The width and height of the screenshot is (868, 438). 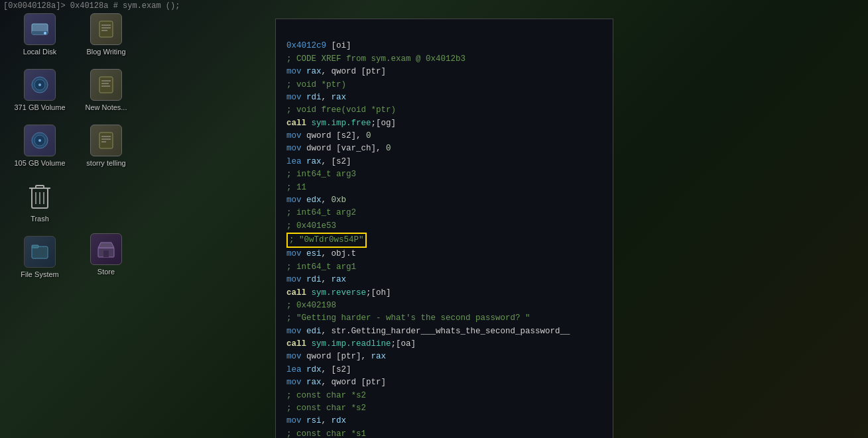 What do you see at coordinates (106, 163) in the screenshot?
I see `story-telling-label: storry telling` at bounding box center [106, 163].